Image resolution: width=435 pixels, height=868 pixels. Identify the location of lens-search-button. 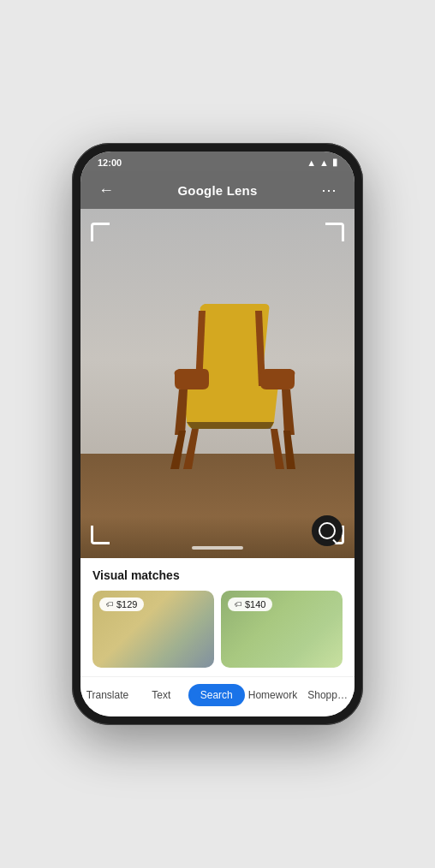
(327, 531).